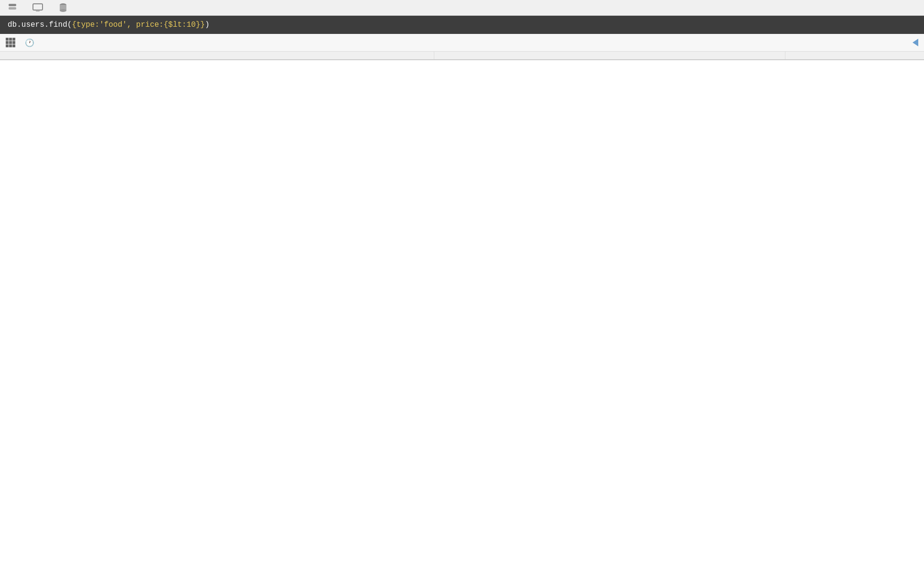  What do you see at coordinates (30, 43) in the screenshot?
I see `clock-icon: 🕐` at bounding box center [30, 43].